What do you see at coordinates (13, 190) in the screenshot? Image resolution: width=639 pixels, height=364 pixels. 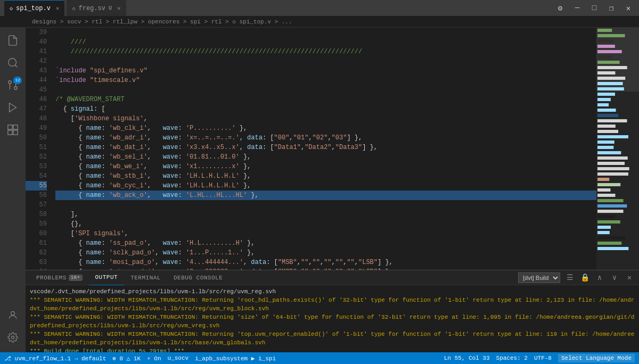 I see `activity-bar: 12` at bounding box center [13, 190].